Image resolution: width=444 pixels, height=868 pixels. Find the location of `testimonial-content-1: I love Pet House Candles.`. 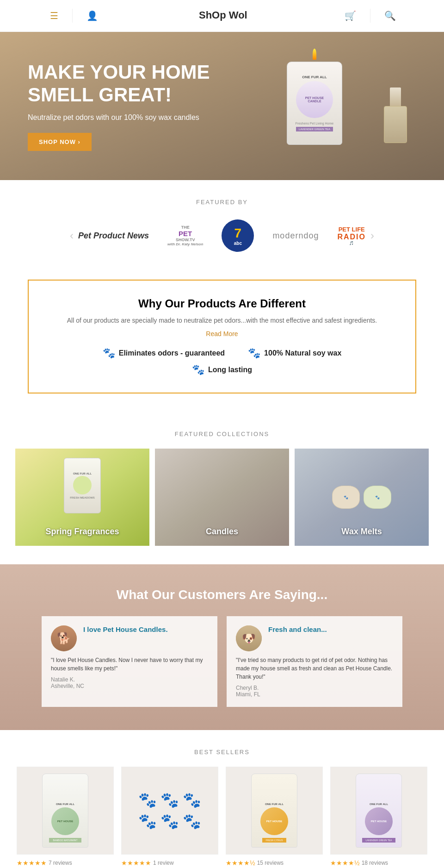

testimonial-content-1: I love Pet House Candles. is located at coordinates (126, 631).